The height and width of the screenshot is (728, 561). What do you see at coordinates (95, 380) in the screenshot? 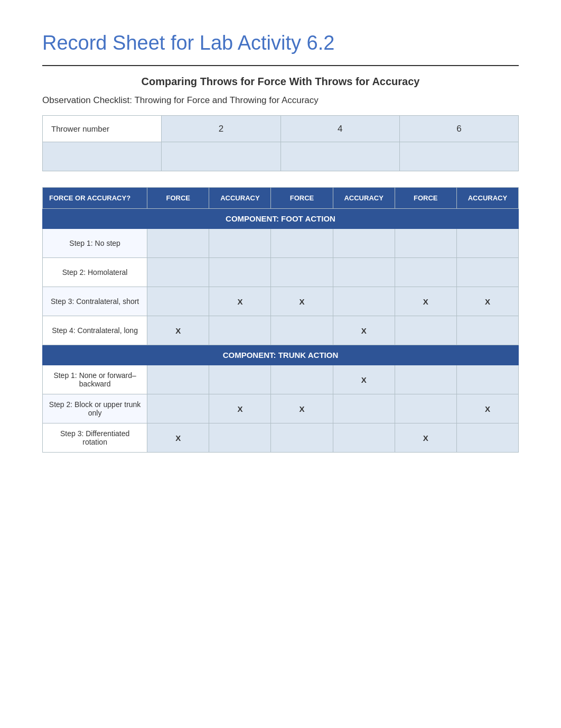
I see `row-label: Step 1: None or forward–backward` at bounding box center [95, 380].